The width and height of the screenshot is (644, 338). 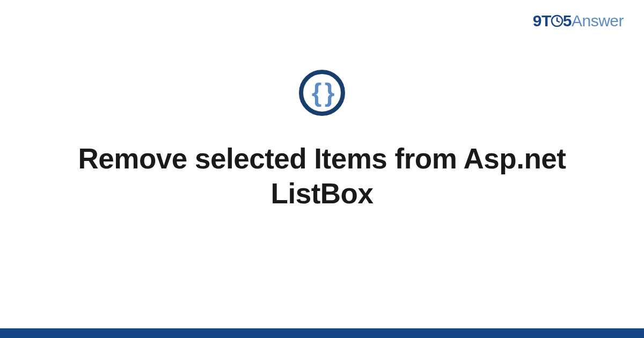 I want to click on logo-text-5: 5, so click(x=567, y=20).